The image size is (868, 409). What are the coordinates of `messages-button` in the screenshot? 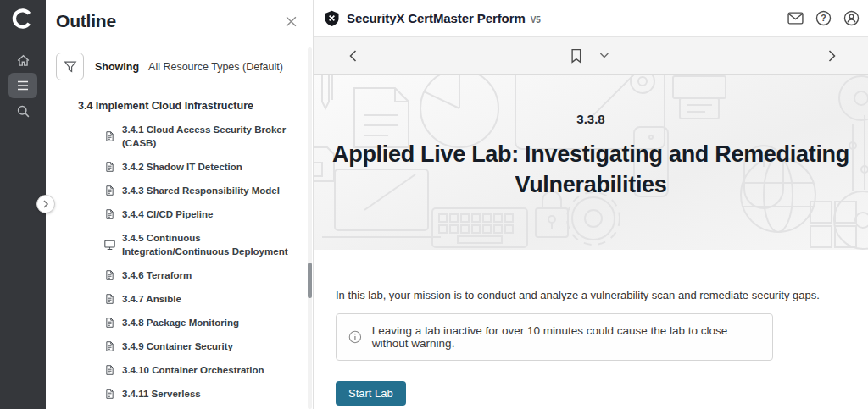 It's located at (795, 19).